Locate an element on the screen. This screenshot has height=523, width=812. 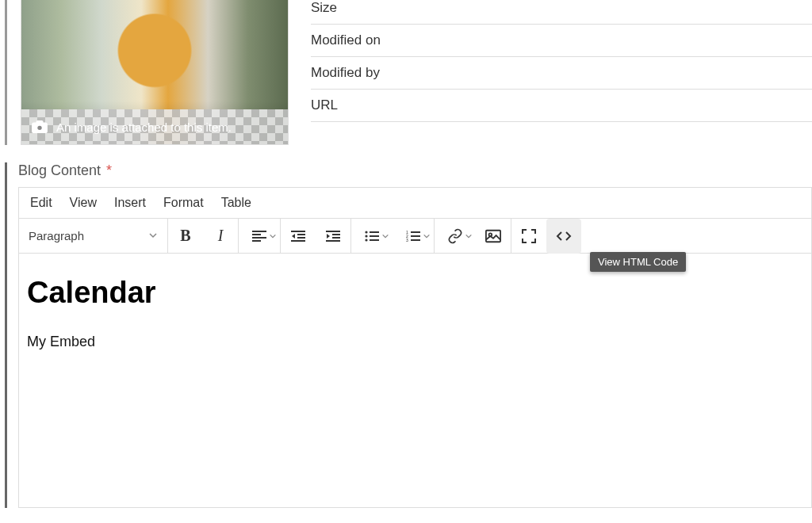
meta-modified-by-label: Modified by is located at coordinates (561, 73).